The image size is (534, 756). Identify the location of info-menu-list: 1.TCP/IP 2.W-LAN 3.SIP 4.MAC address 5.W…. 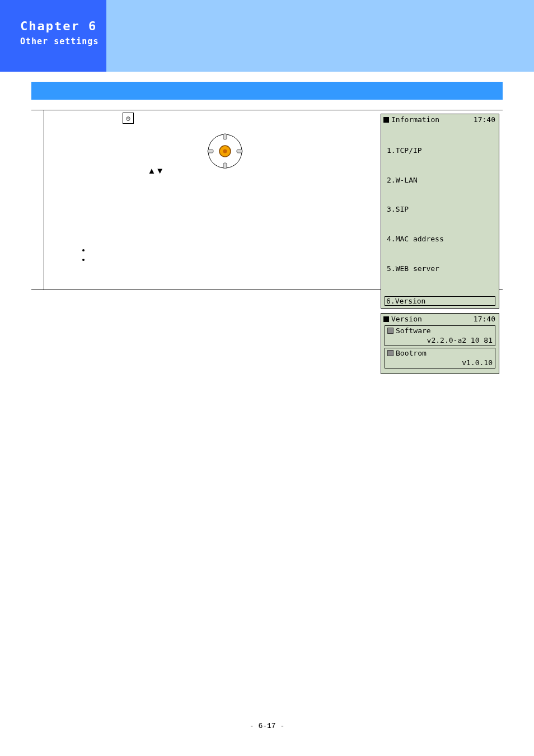
(440, 210).